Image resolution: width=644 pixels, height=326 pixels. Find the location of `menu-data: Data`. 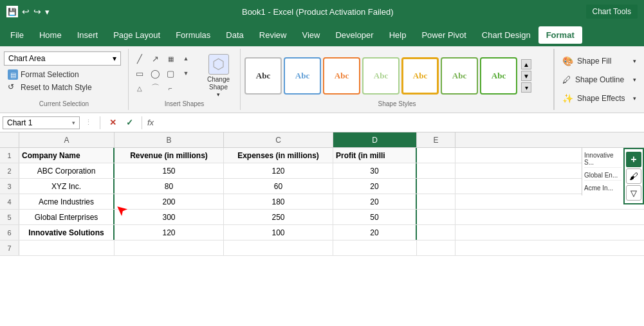

menu-data: Data is located at coordinates (234, 35).